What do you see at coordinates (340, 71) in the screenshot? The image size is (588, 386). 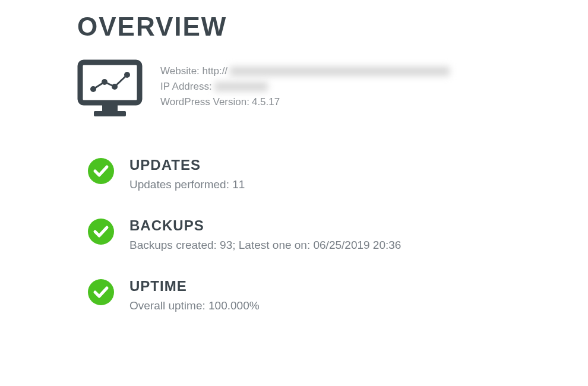 I see `website-value-redacted` at bounding box center [340, 71].